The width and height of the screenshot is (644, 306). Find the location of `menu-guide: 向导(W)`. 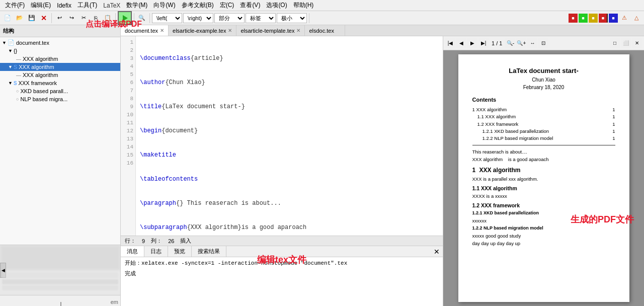

menu-guide: 向导(W) is located at coordinates (164, 5).